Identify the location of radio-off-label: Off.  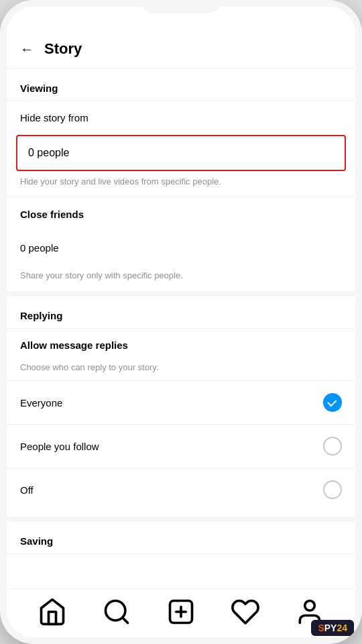
(27, 490).